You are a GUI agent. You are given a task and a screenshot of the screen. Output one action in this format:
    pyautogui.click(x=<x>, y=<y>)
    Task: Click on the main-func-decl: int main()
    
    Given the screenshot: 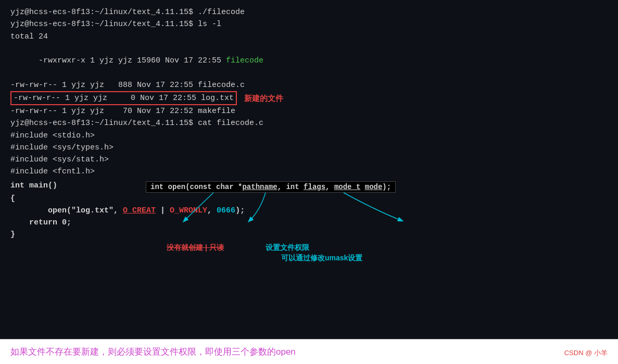 What is the action you would take?
    pyautogui.click(x=78, y=185)
    